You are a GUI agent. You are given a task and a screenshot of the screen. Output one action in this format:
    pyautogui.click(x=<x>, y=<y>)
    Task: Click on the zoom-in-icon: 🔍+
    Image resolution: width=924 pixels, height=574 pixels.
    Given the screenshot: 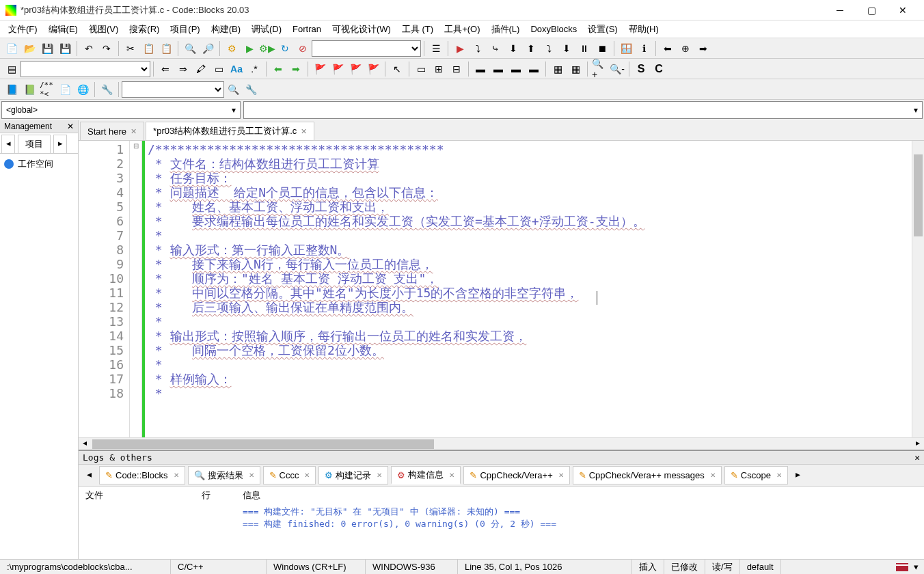 What is the action you would take?
    pyautogui.click(x=599, y=69)
    